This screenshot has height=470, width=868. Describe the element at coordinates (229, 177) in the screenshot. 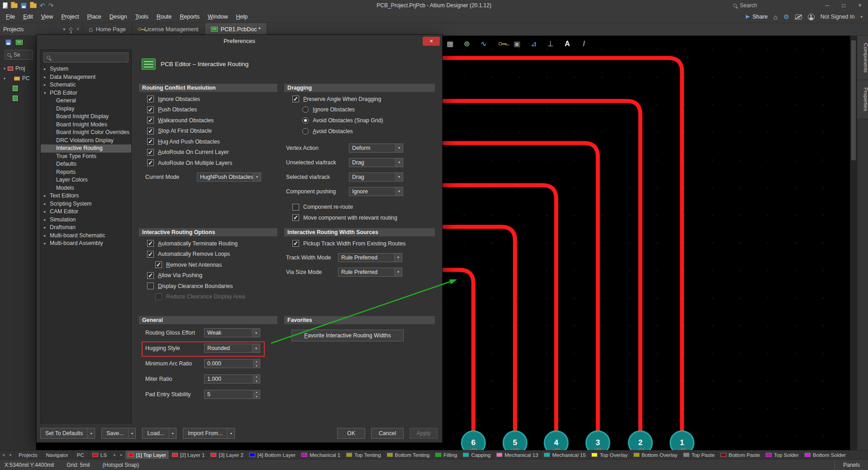

I see `current-mode-dropdown: HugNPush Obstacles` at that location.